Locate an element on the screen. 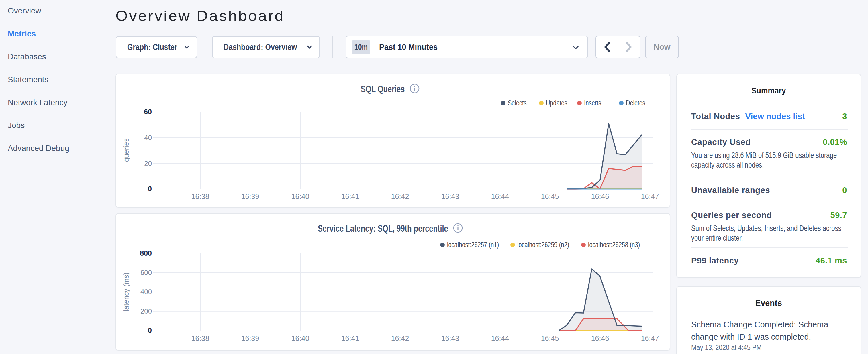  svg-text: queries is located at coordinates (126, 150).